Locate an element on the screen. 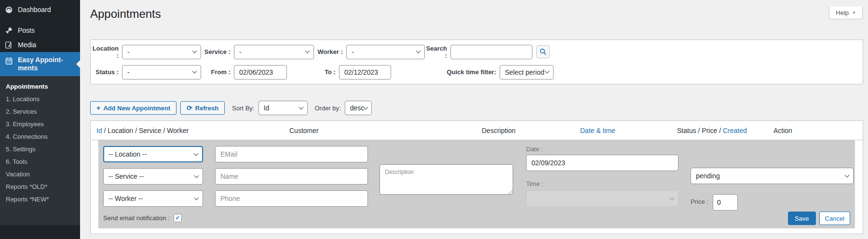  send-email-notification-checkbox: ✓ is located at coordinates (177, 218).